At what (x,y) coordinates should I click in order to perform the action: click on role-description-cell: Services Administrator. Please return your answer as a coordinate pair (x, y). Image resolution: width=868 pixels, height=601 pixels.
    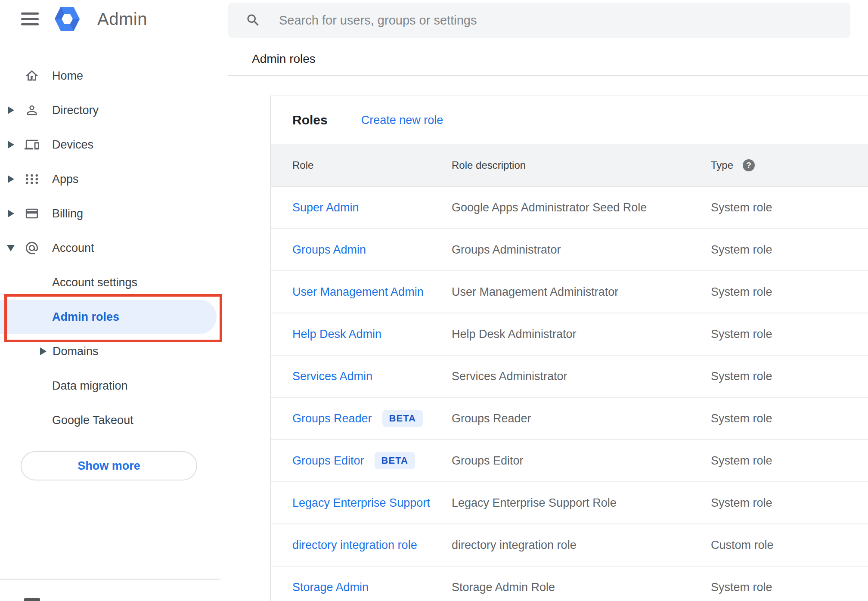
    Looking at the image, I should click on (581, 376).